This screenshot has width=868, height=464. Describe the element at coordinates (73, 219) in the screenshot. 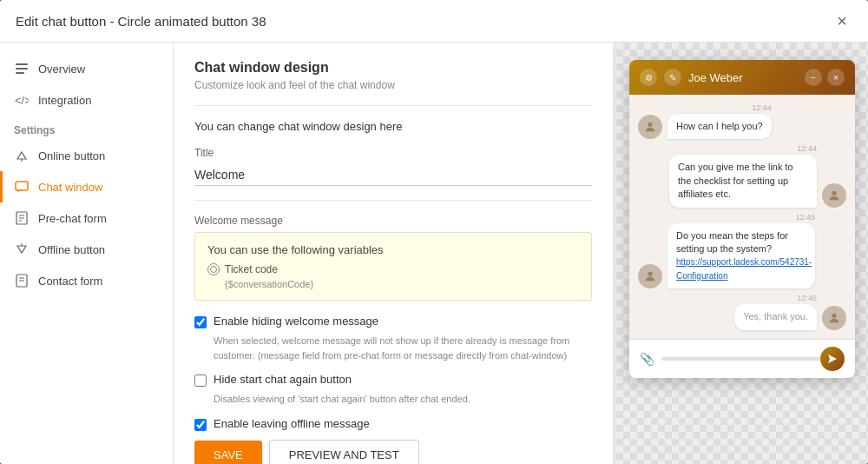

I see `sidebar-label-pre-chat-form: Pre-chat form` at that location.